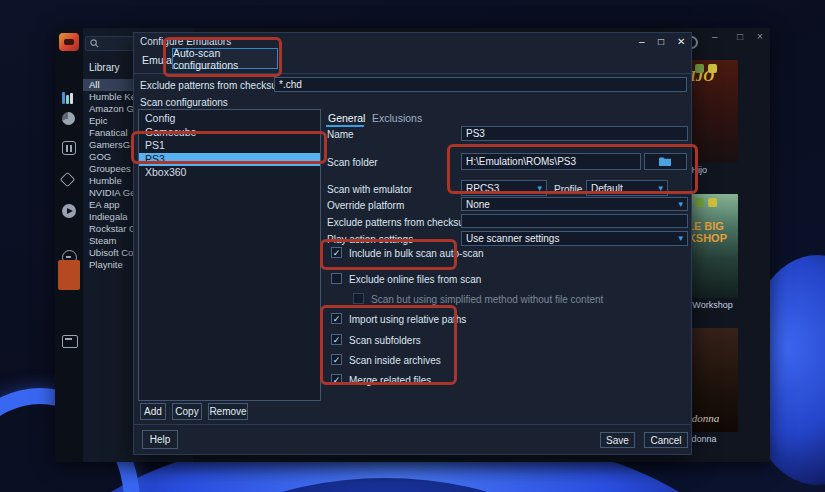  I want to click on scan-with-emulator-label: Scan with emulator, so click(370, 190).